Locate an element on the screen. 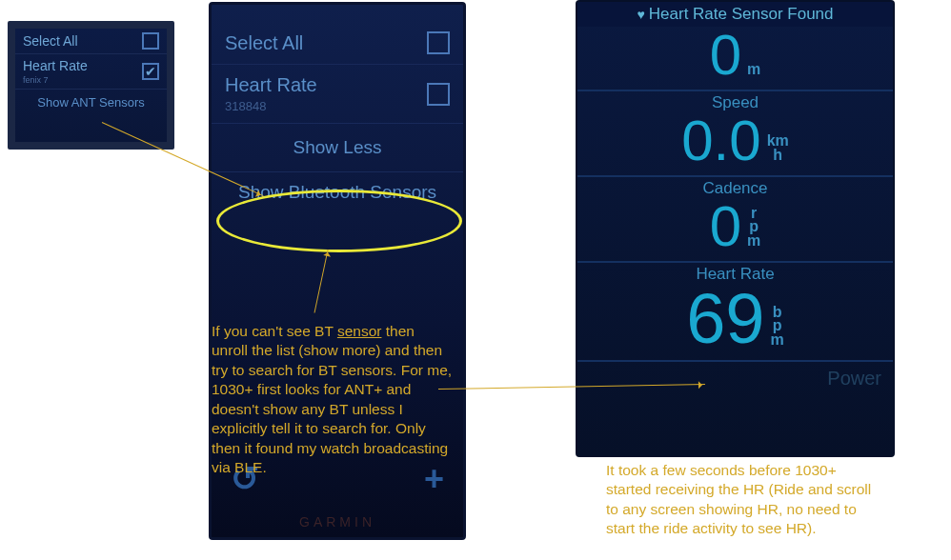  distance-unit: m is located at coordinates (754, 70).